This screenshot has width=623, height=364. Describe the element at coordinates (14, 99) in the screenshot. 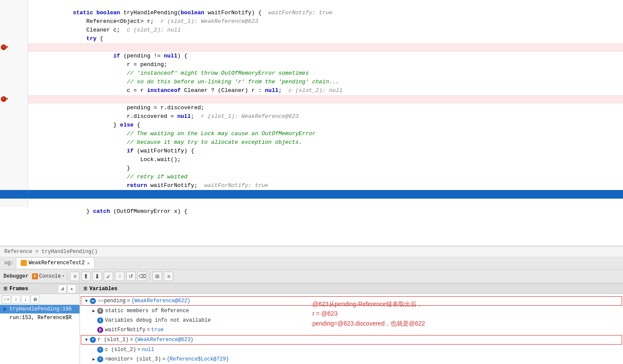

I see `line-gutter-breakpoint2: ✓ ◈` at that location.